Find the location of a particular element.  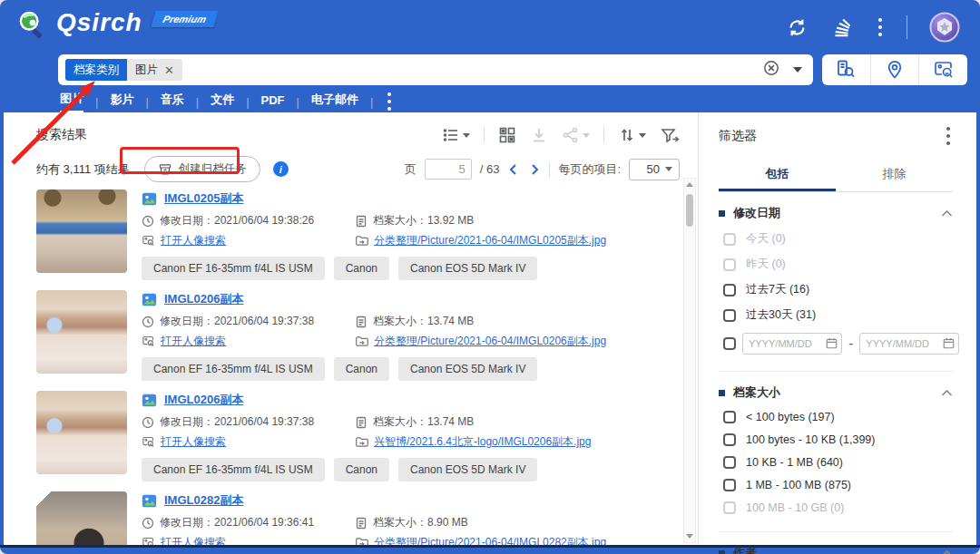

modified-date: 修改日期：2021/06/04 19:38:26 is located at coordinates (249, 221).